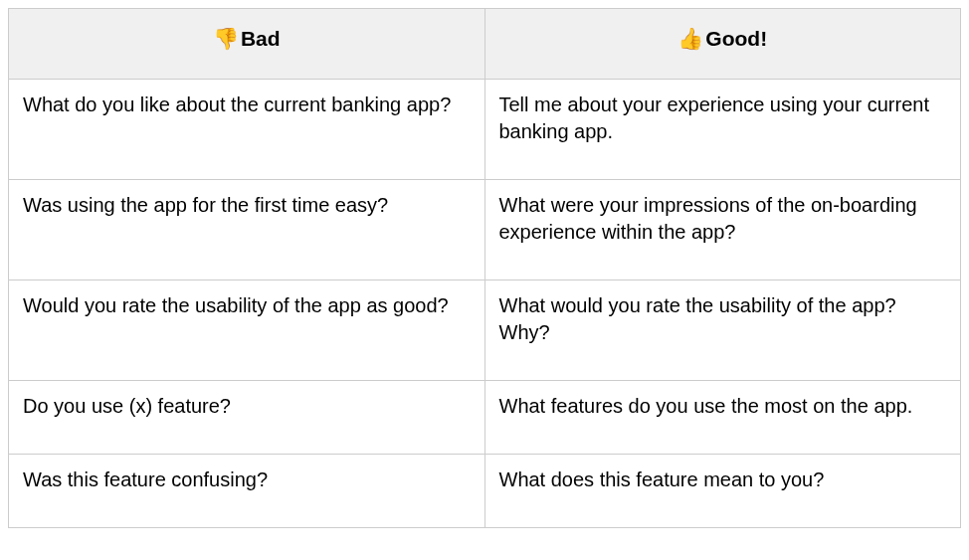 Image resolution: width=969 pixels, height=560 pixels. I want to click on cell-bad: Would you rate the usability of the app …, so click(247, 330).